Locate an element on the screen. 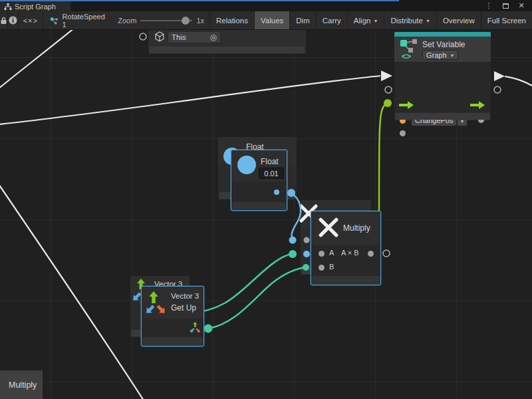 Image resolution: width=532 pixels, height=399 pixels. variable-kind-color-bar is located at coordinates (443, 35).